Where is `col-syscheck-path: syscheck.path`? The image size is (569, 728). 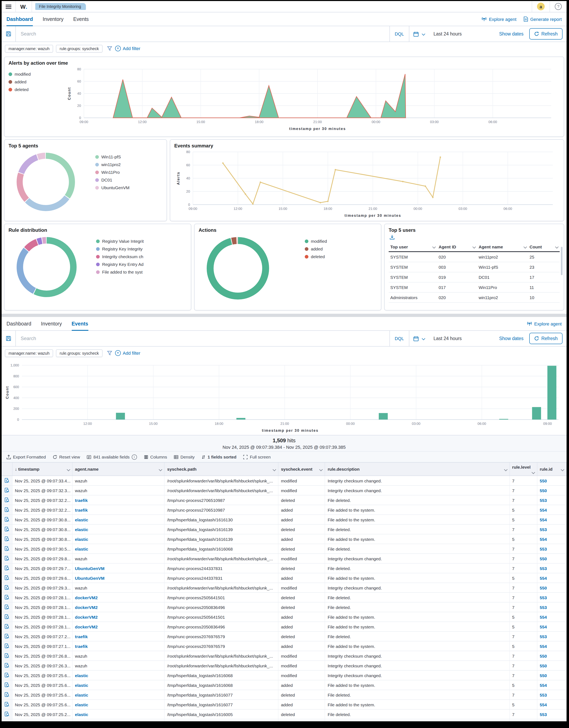 col-syscheck-path: syscheck.path is located at coordinates (221, 469).